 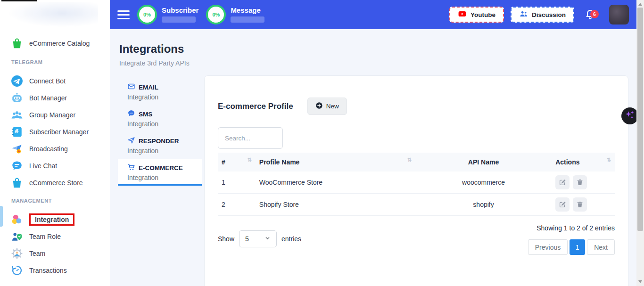 What do you see at coordinates (640, 119) in the screenshot?
I see `scrollbar-thumb` at bounding box center [640, 119].